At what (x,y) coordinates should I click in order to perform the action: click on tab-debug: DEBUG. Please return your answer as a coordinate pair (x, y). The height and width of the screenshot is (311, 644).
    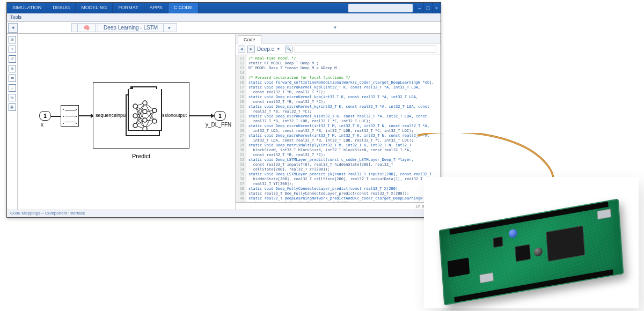
    Looking at the image, I should click on (61, 8).